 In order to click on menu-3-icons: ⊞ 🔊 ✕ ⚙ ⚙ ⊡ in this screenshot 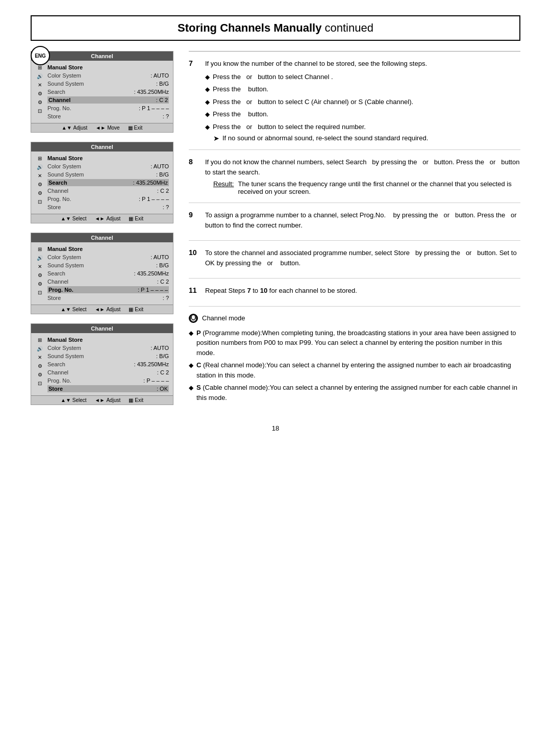, I will do `click(40, 273)`.